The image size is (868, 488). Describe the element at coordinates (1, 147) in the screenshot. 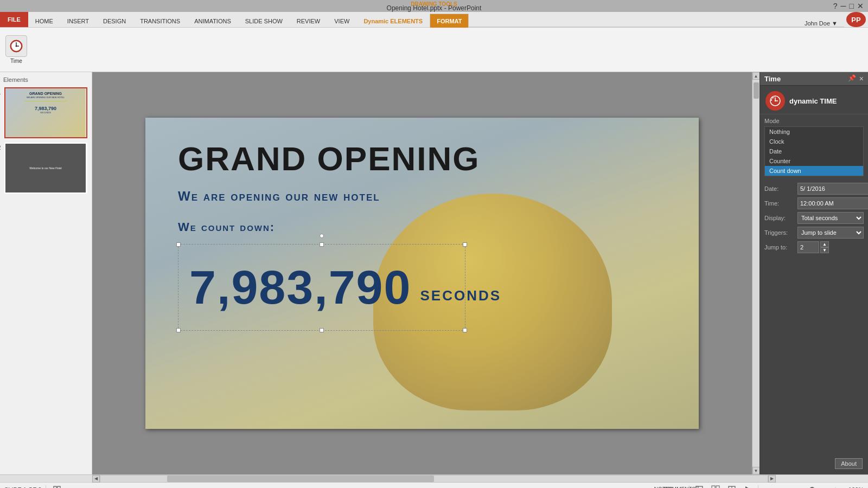

I see `slide-number-2: 2` at that location.